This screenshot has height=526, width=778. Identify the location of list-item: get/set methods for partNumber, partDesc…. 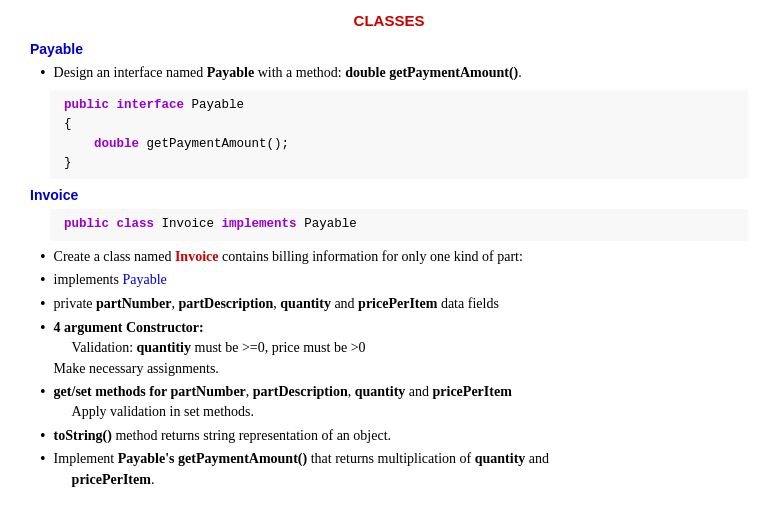
(394, 402).